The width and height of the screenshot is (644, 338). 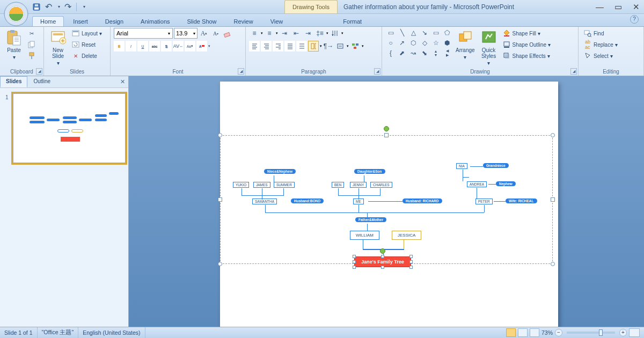 I want to click on shadow-button: S, so click(x=166, y=46).